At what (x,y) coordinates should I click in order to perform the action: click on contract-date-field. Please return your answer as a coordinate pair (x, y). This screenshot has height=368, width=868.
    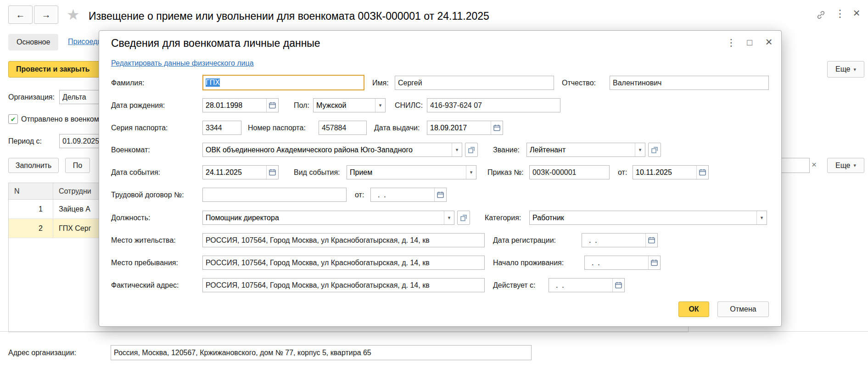
    Looking at the image, I should click on (409, 195).